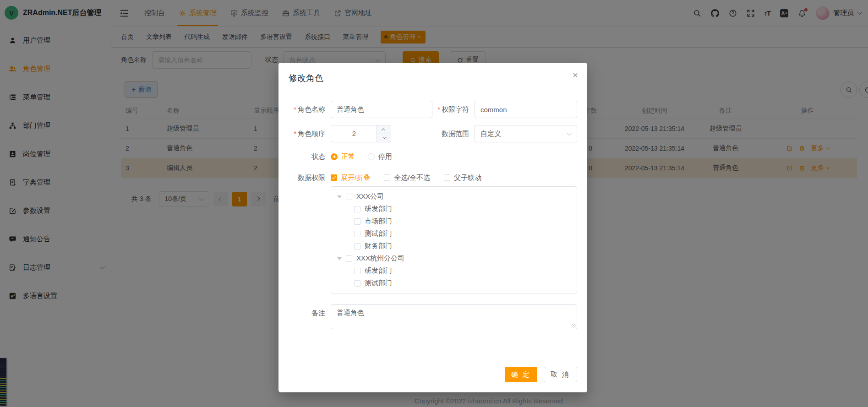  What do you see at coordinates (348, 157) in the screenshot?
I see `radio-label: 正常` at bounding box center [348, 157].